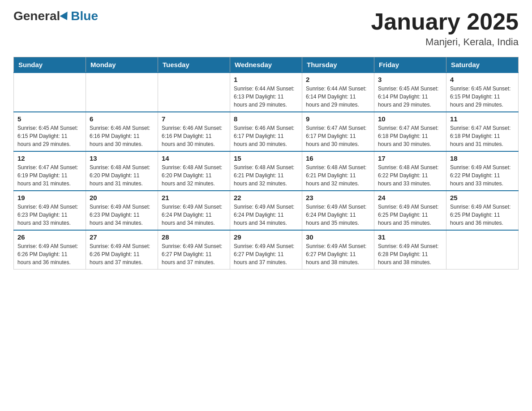 Image resolution: width=532 pixels, height=411 pixels. What do you see at coordinates (339, 171) in the screenshot?
I see `calendar-cell-w3-d4: 16Sunrise: 6:48 AM Sunset: 6:21 PM Dayli…` at bounding box center [339, 171].